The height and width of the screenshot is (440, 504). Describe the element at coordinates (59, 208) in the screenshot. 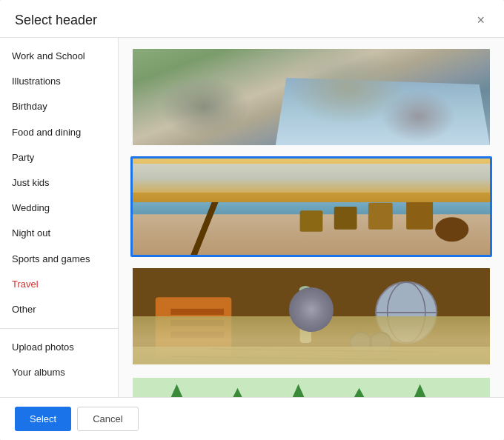

I see `sidebar-item-wedding: Wedding` at that location.